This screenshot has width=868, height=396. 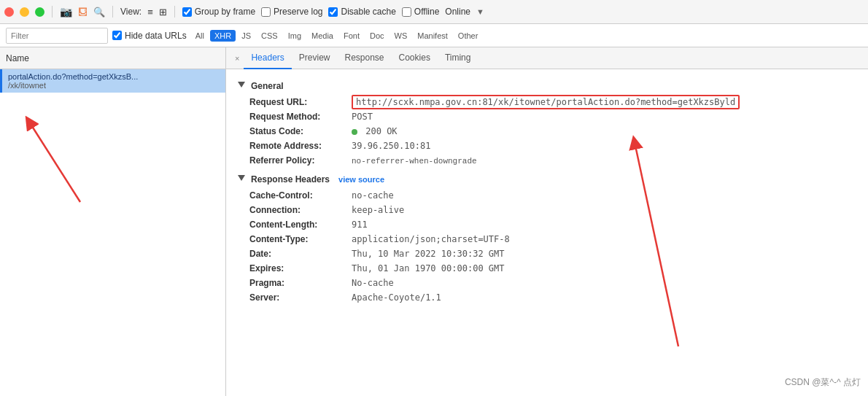 I want to click on tab-preview: Preview, so click(x=315, y=58).